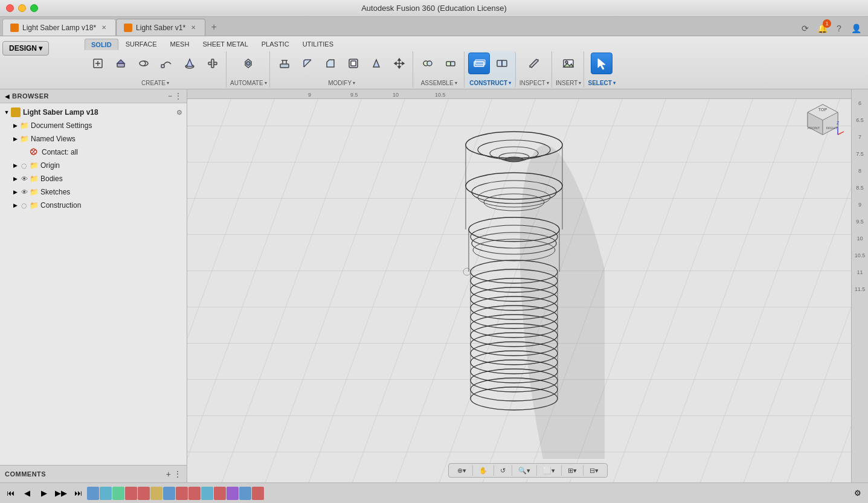 The image size is (868, 503). What do you see at coordinates (858, 493) in the screenshot?
I see `status-settings: ⚙` at bounding box center [858, 493].